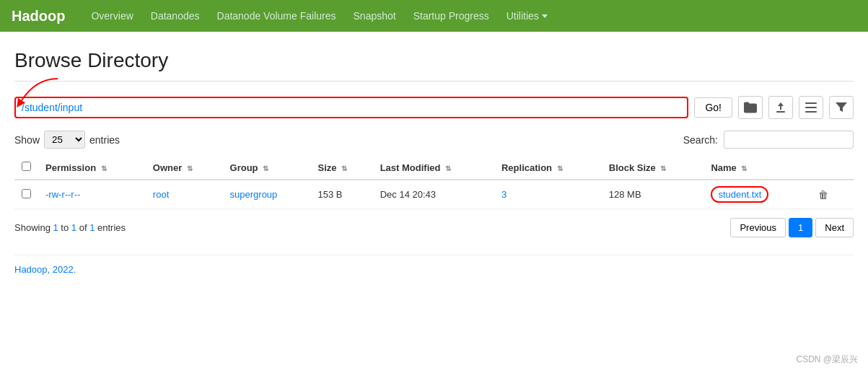  Describe the element at coordinates (768, 140) in the screenshot. I see `search-row: Search:` at that location.